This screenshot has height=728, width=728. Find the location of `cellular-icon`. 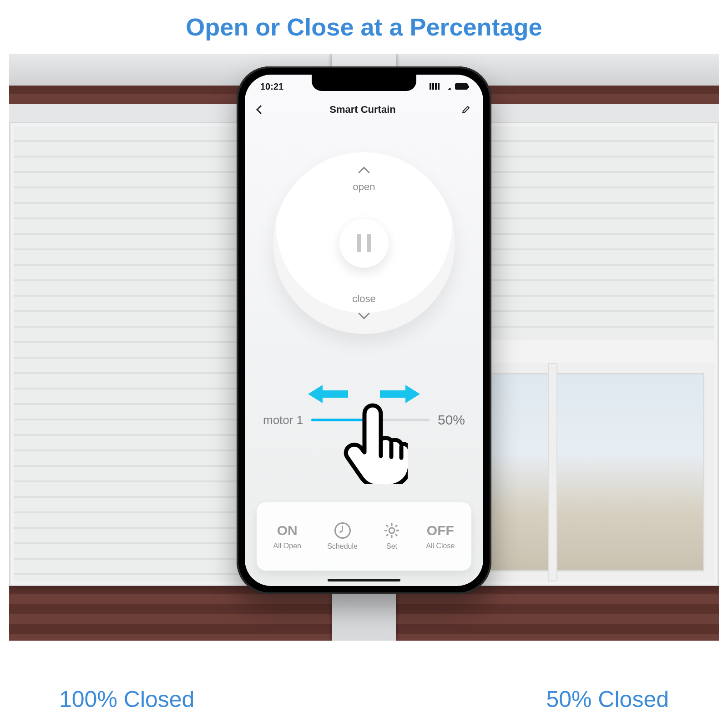

cellular-icon is located at coordinates (435, 86).